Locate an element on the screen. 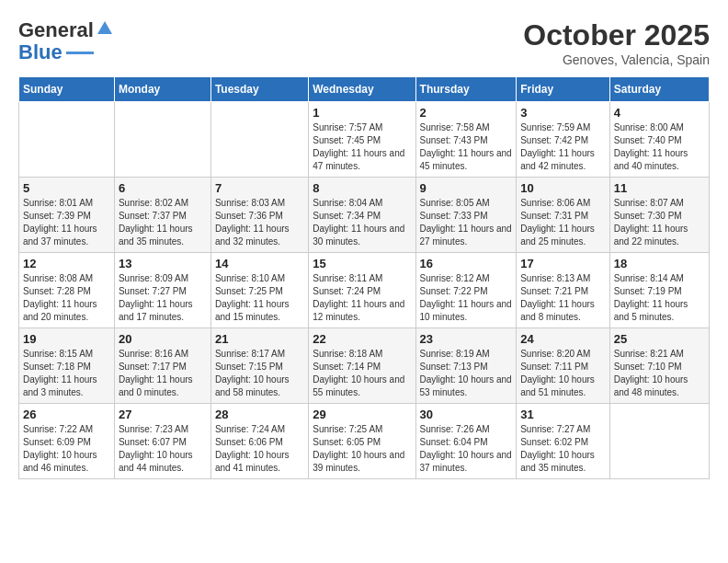 The width and height of the screenshot is (728, 563). calendar-cell: 29Sunrise: 7:25 AM Sunset: 6:05 PM Dayli… is located at coordinates (362, 442).